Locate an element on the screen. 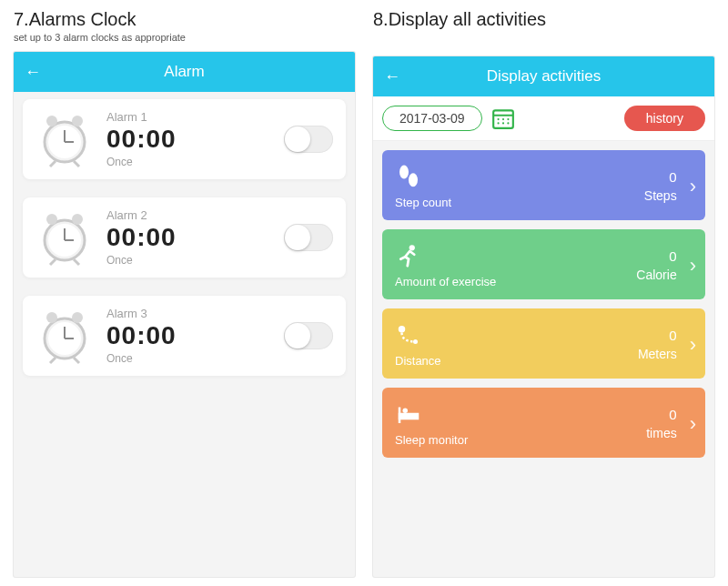 This screenshot has height=586, width=728. section-subheading: set up to 3 alarm clocks as appropriate is located at coordinates (184, 37).